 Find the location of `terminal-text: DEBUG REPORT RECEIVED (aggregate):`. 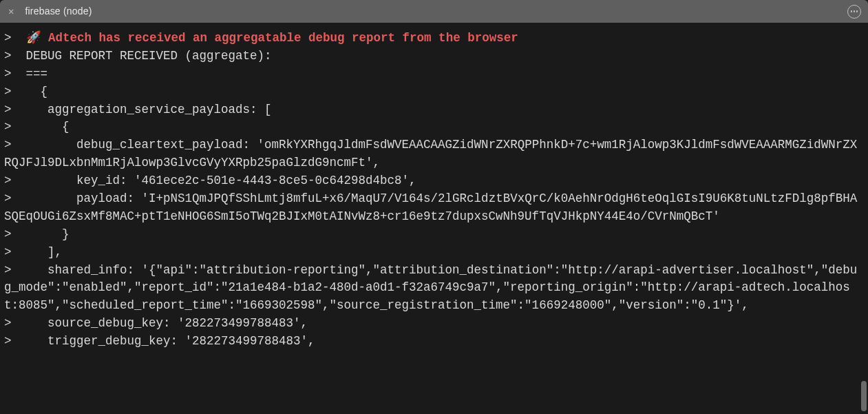

terminal-text: DEBUG REPORT RECEIVED (aggregate): is located at coordinates (149, 56).